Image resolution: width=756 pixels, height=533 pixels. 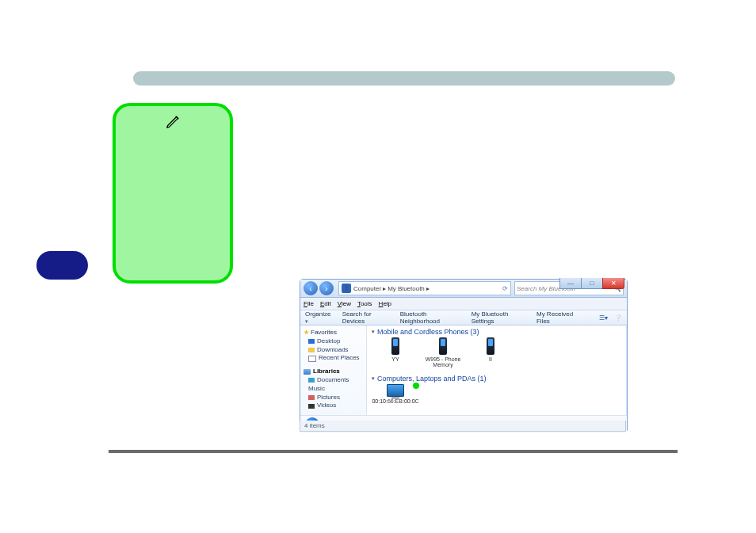 What do you see at coordinates (346, 288) in the screenshot?
I see `bluetooth-icon: ᛒ` at bounding box center [346, 288].